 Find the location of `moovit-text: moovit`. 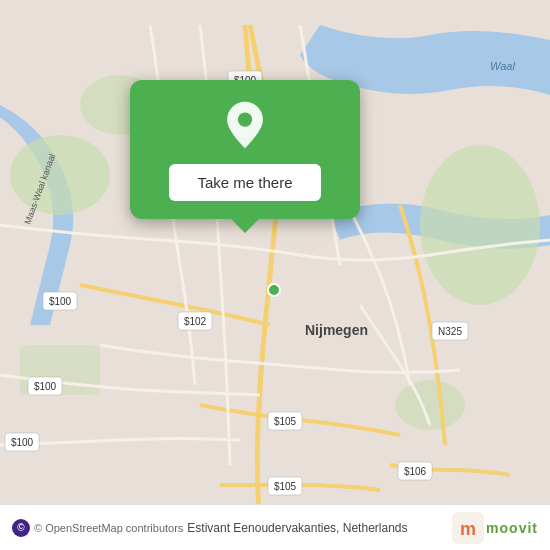

moovit-text: moovit is located at coordinates (512, 528).